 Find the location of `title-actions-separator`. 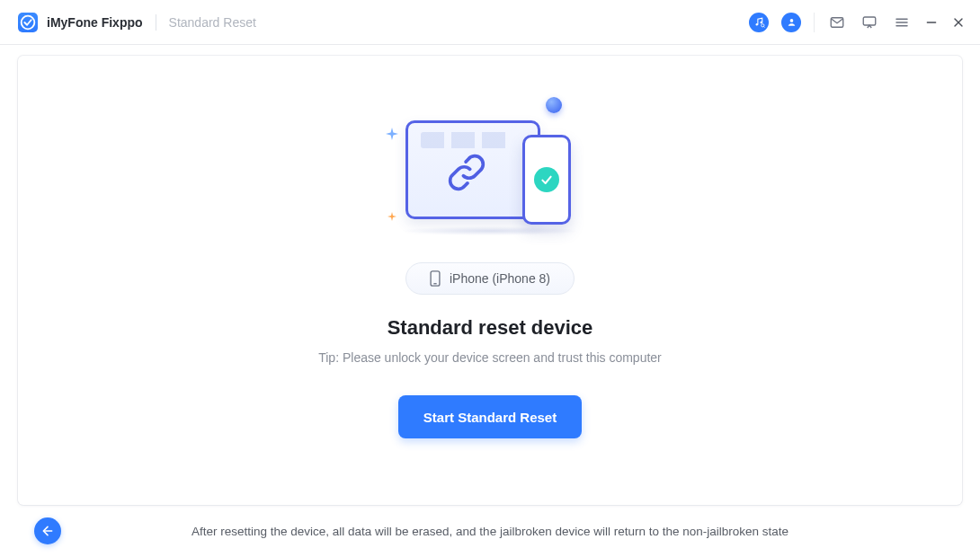

title-actions-separator is located at coordinates (815, 22).